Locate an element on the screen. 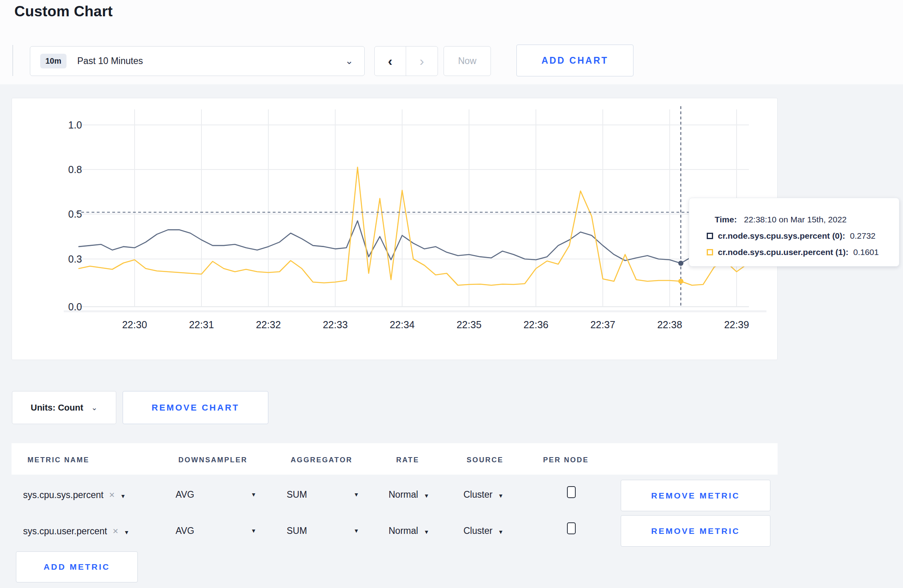 The width and height of the screenshot is (903, 588). metric-name-text: sys.cpu.user.percent is located at coordinates (65, 531).